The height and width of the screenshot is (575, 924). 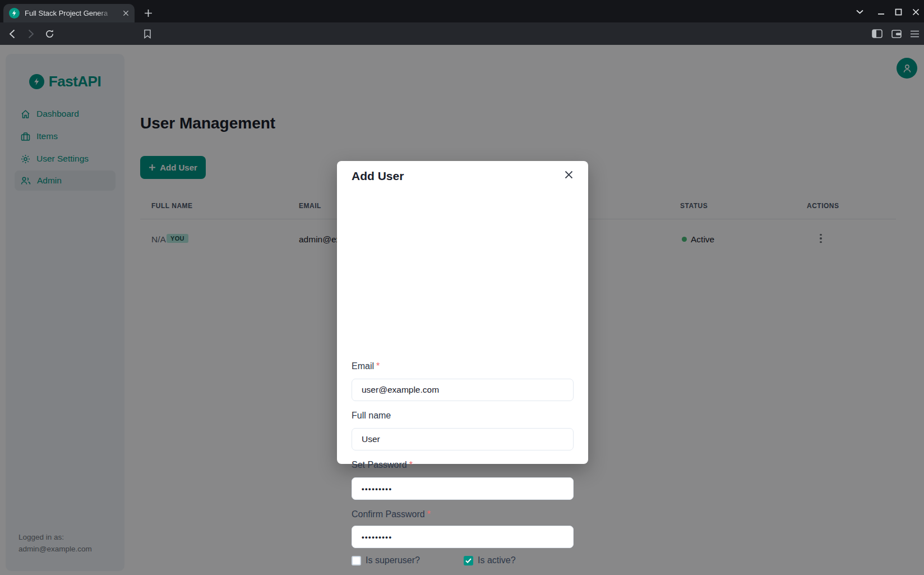 I want to click on fullname-field, so click(x=463, y=439).